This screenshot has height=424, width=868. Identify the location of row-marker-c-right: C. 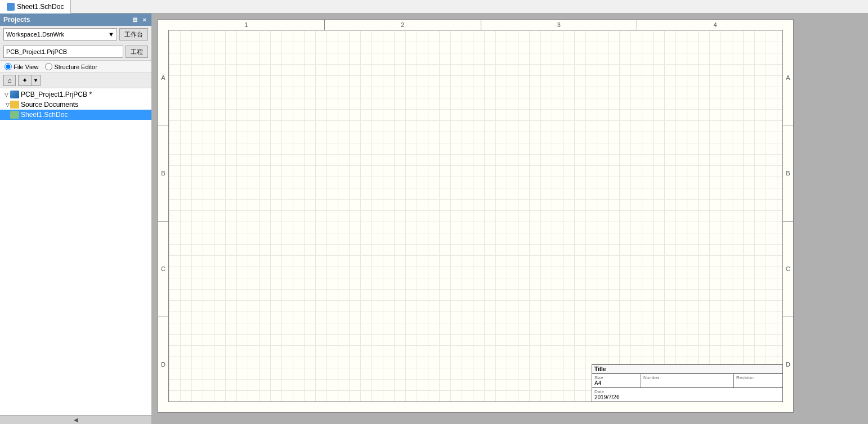
(788, 269).